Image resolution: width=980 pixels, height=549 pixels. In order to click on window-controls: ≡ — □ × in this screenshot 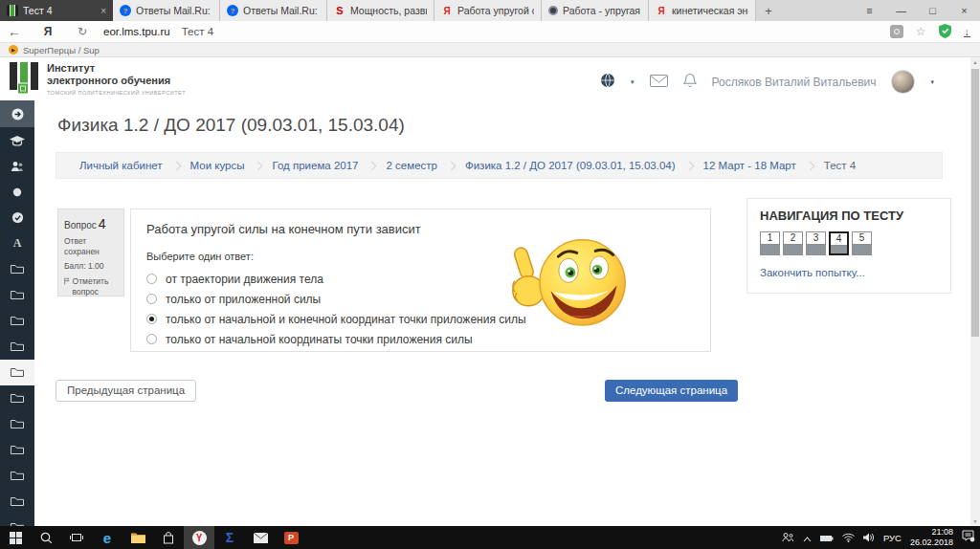, I will do `click(917, 11)`.